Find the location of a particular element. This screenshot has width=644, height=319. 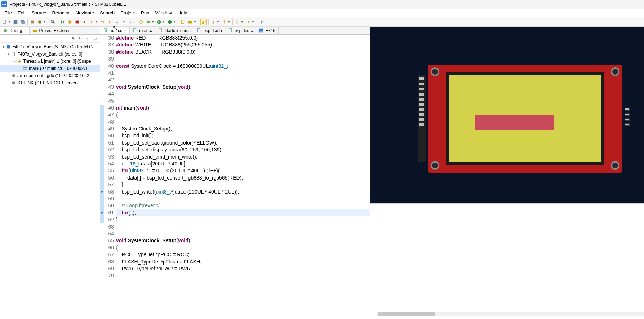

tree-row-elf: ▾ F407x_Vibgyor_Bars.elf [cores: 0] is located at coordinates (50, 54).